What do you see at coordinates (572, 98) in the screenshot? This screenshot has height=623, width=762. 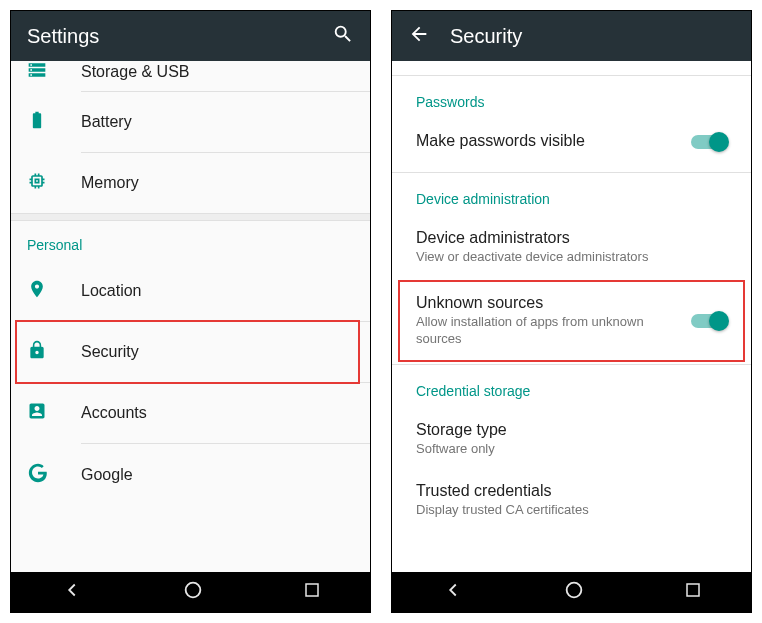 I see `section-header-passwords: Passwords` at bounding box center [572, 98].